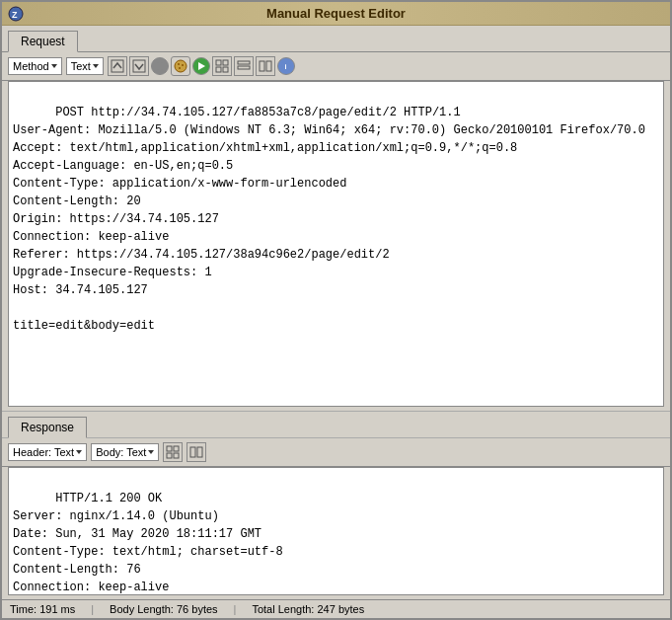 The height and width of the screenshot is (620, 672). What do you see at coordinates (15, 15) in the screenshot?
I see `svg-text: Z` at bounding box center [15, 15].